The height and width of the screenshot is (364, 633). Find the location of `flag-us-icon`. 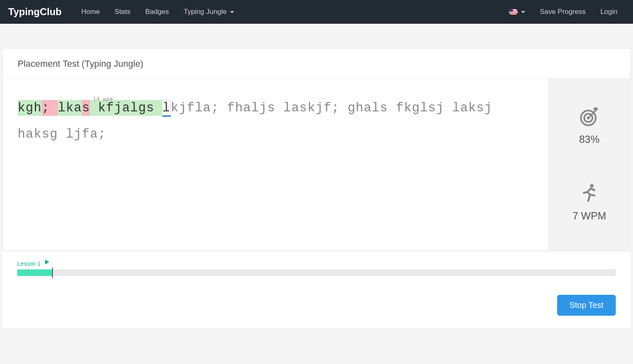

flag-us-icon is located at coordinates (513, 12).